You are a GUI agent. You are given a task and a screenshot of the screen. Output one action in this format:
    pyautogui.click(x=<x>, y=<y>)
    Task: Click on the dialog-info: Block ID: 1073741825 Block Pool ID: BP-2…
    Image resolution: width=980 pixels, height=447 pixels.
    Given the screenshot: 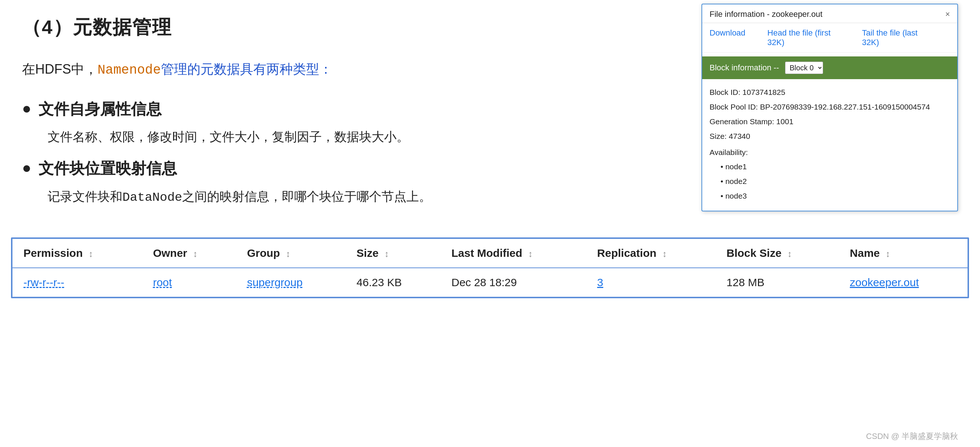 What is the action you would take?
    pyautogui.click(x=830, y=145)
    